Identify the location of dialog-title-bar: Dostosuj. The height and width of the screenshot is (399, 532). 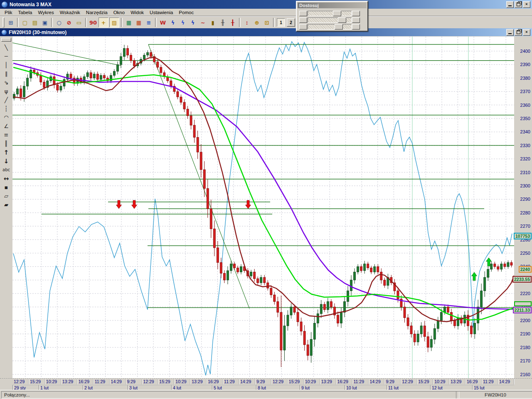
(332, 5).